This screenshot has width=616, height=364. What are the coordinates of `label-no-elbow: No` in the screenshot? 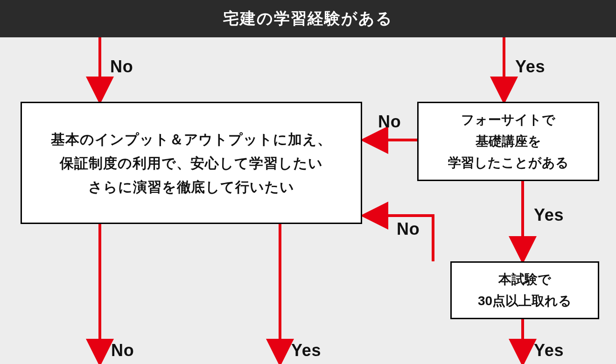 It's located at (408, 229).